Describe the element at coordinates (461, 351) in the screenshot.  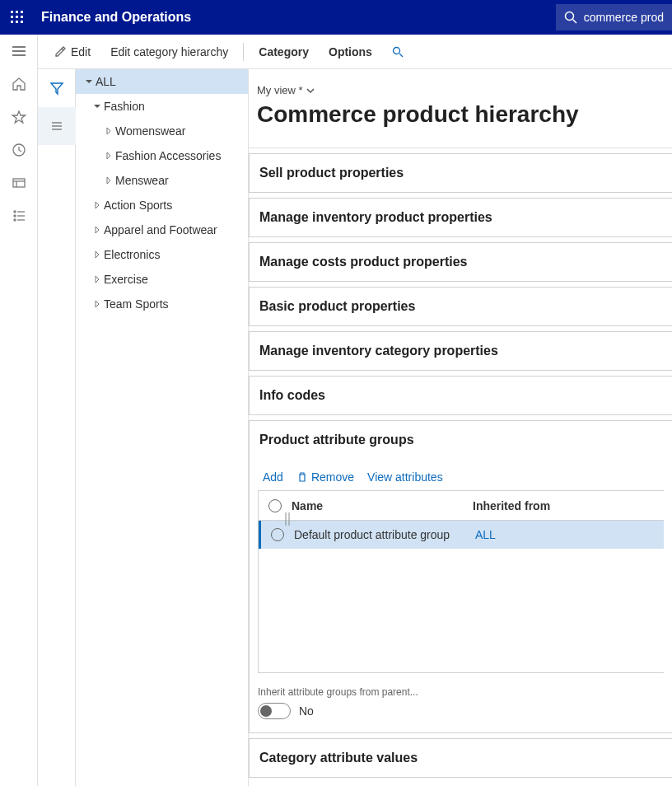
I see `section-header: Manage inventory category properties` at that location.